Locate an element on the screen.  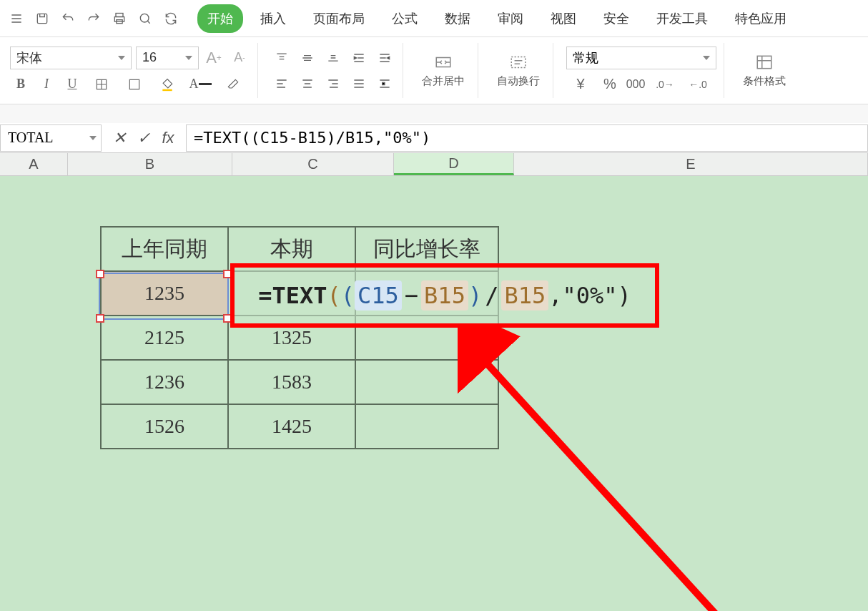
formula-suffix: ,"0%") is located at coordinates (590, 295).